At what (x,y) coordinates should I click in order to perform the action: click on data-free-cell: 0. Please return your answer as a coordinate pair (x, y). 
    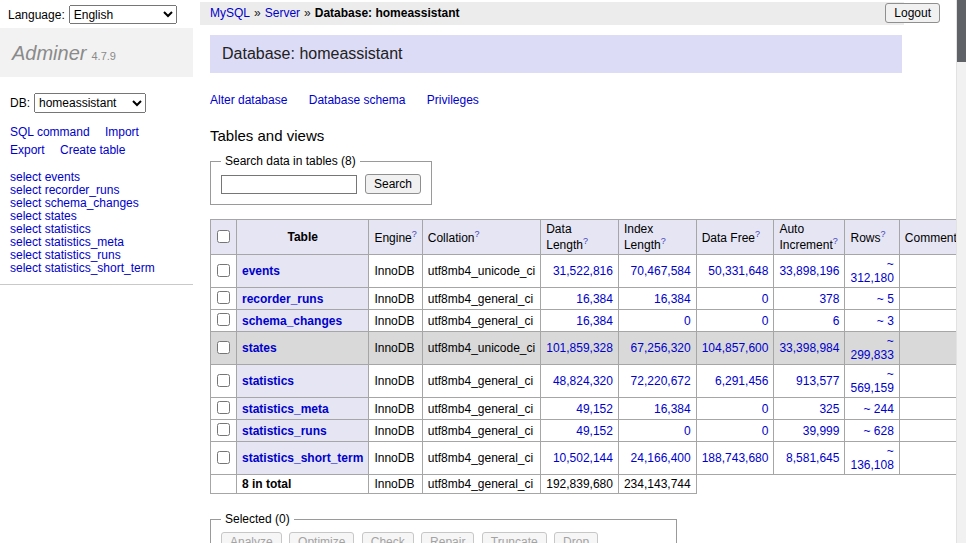
    Looking at the image, I should click on (735, 409).